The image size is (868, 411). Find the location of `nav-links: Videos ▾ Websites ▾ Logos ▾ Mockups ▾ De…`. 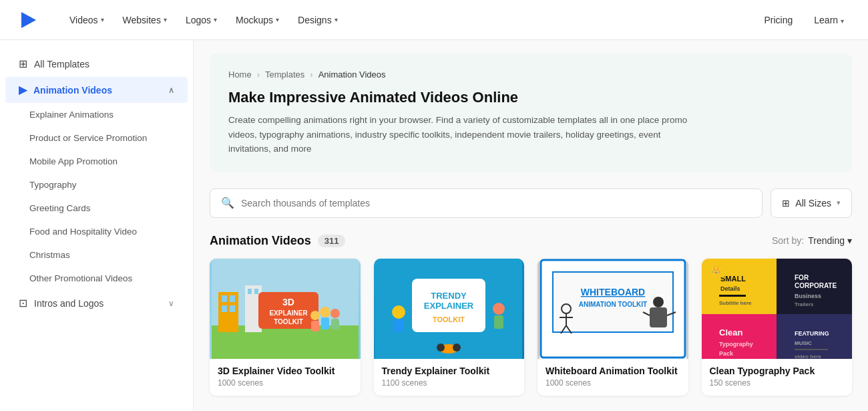

nav-links: Videos ▾ Websites ▾ Logos ▾ Mockups ▾ De… is located at coordinates (409, 20).